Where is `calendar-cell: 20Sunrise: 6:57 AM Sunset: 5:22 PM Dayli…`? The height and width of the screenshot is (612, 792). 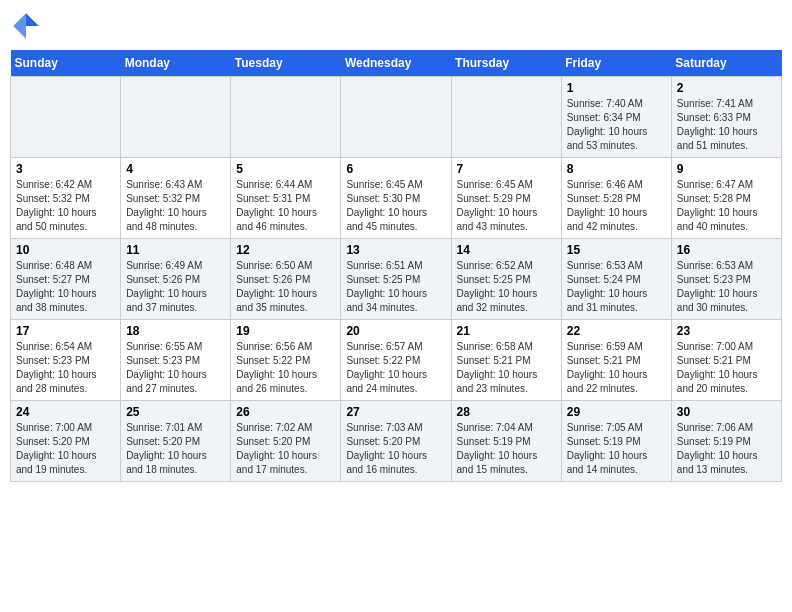
calendar-cell: 20Sunrise: 6:57 AM Sunset: 5:22 PM Dayli… is located at coordinates (396, 360).